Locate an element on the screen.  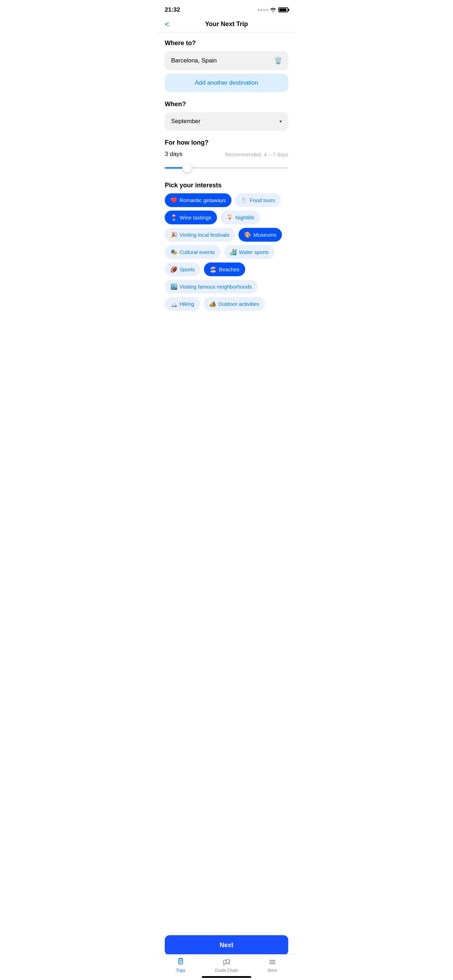
duration-label: For how long? is located at coordinates (227, 143).